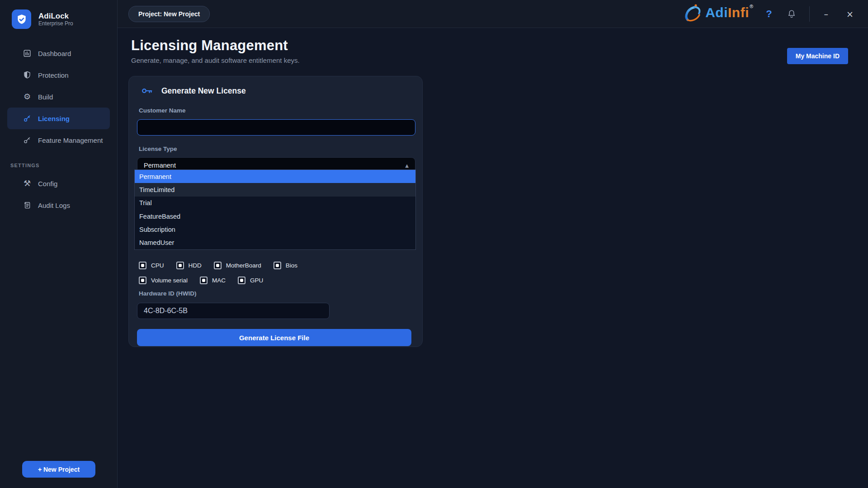 This screenshot has width=868, height=488. Describe the element at coordinates (792, 14) in the screenshot. I see `notifications-button` at that location.